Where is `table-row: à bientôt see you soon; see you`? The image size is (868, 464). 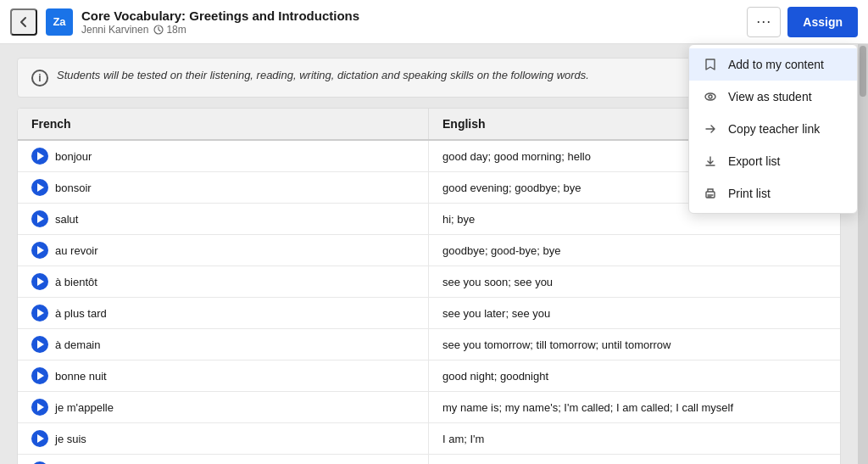 table-row: à bientôt see you soon; see you is located at coordinates (429, 282).